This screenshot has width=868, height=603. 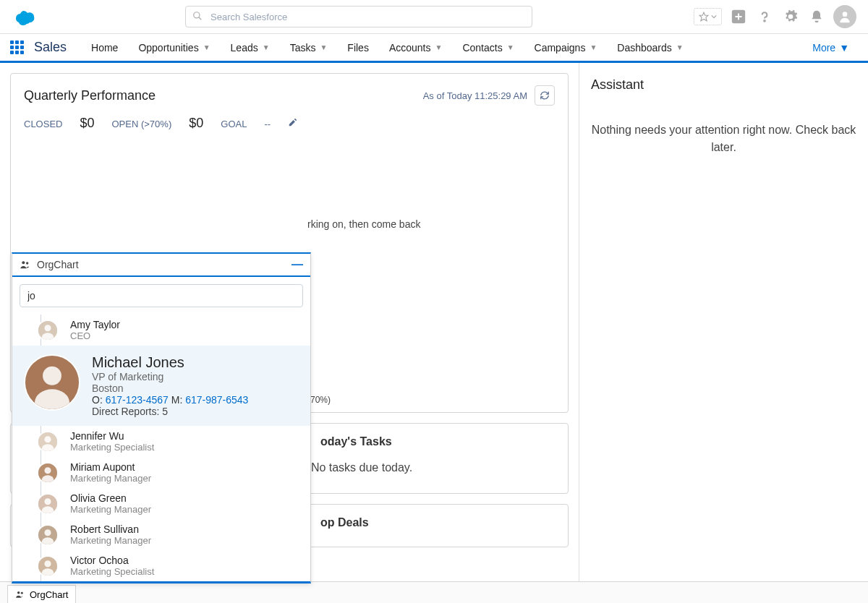 What do you see at coordinates (112, 436) in the screenshot?
I see `person-name: Jennifer Wu` at bounding box center [112, 436].